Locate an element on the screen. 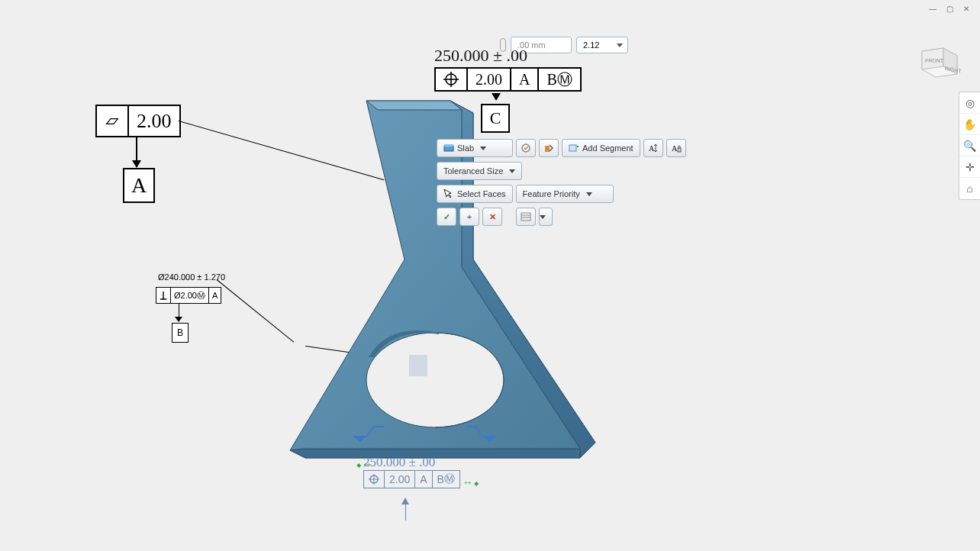 This screenshot has width=980, height=551. selected-position-icon is located at coordinates (374, 479).